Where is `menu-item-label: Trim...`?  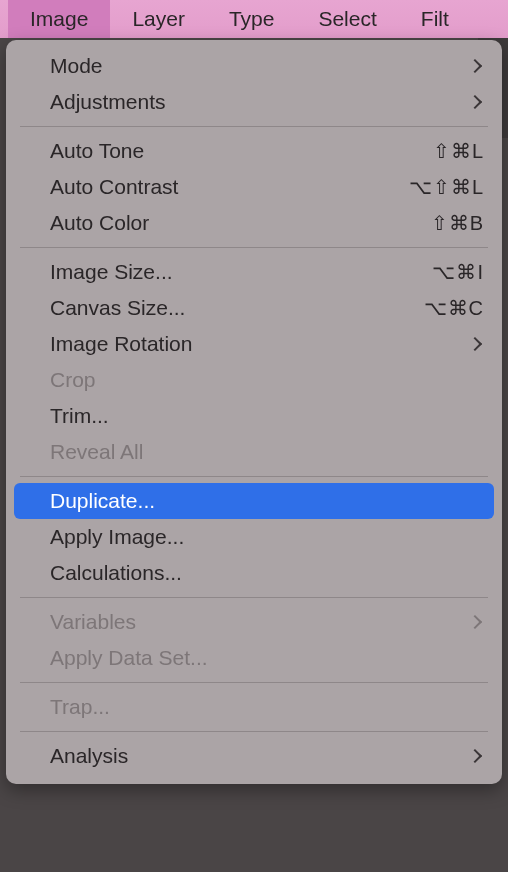 menu-item-label: Trim... is located at coordinates (267, 416).